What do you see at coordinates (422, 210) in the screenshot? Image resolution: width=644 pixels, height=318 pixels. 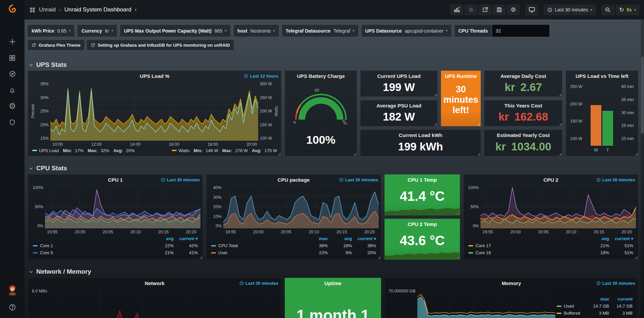 I see `sparkline` at bounding box center [422, 210].